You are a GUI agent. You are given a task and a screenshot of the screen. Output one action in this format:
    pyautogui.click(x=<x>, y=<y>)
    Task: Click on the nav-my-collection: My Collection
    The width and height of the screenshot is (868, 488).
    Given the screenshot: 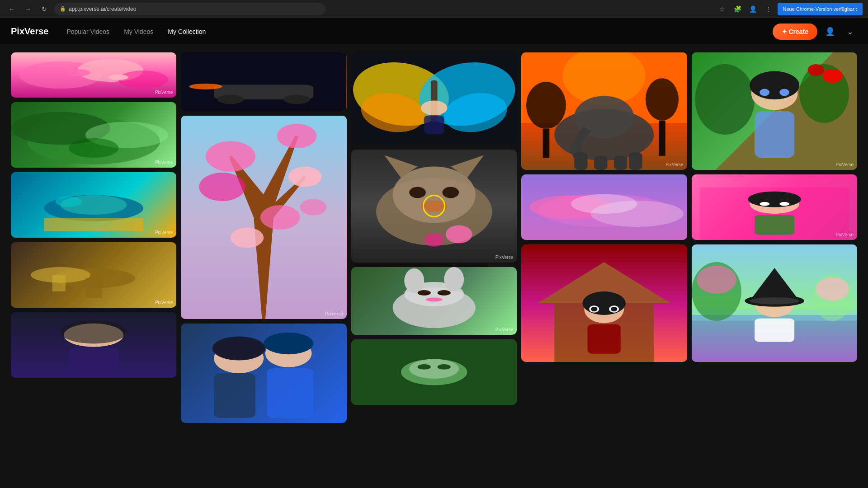 What is the action you would take?
    pyautogui.click(x=187, y=32)
    